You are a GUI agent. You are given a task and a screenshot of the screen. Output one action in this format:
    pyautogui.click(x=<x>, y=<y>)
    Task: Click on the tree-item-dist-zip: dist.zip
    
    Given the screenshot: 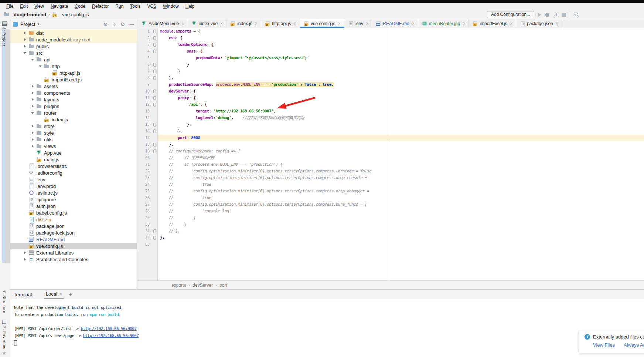 What is the action you would take?
    pyautogui.click(x=74, y=219)
    